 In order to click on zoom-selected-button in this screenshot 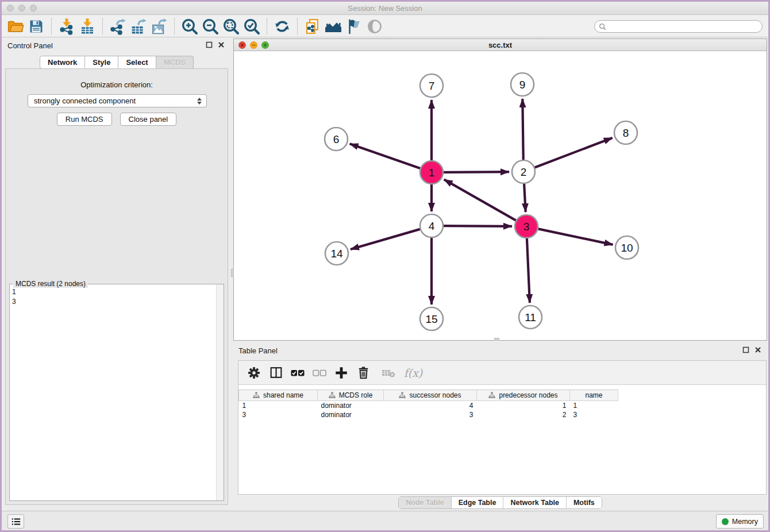, I will do `click(252, 26)`.